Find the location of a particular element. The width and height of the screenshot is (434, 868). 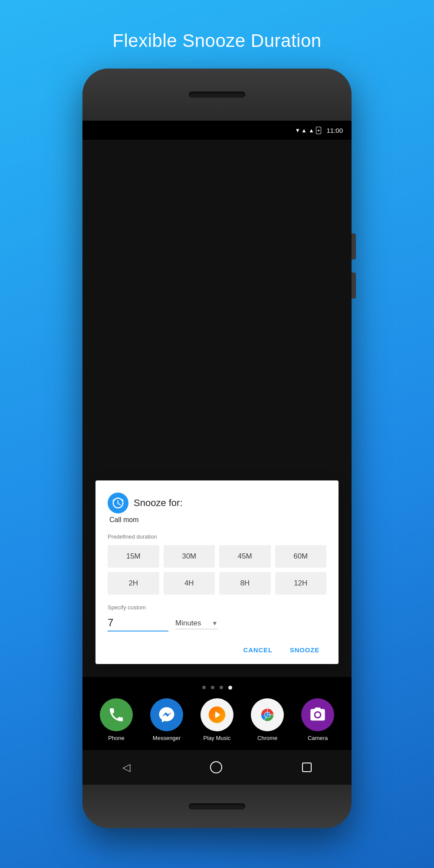

chrome-app-icon is located at coordinates (267, 715).